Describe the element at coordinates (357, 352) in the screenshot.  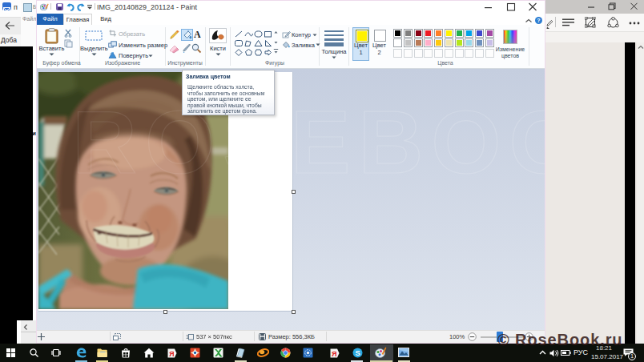
I see `svg-text: S` at that location.